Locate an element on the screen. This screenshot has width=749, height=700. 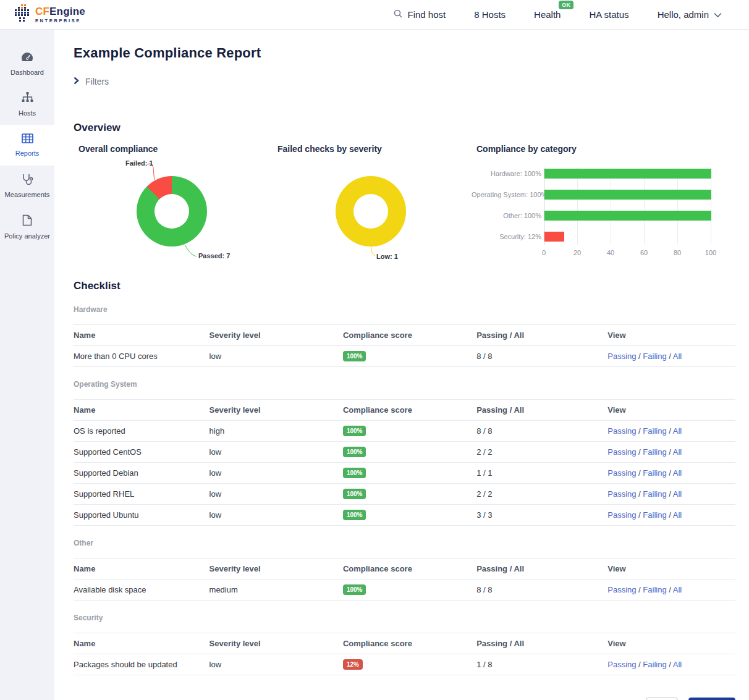
pie-label-passed: Passed: 7 is located at coordinates (214, 256).